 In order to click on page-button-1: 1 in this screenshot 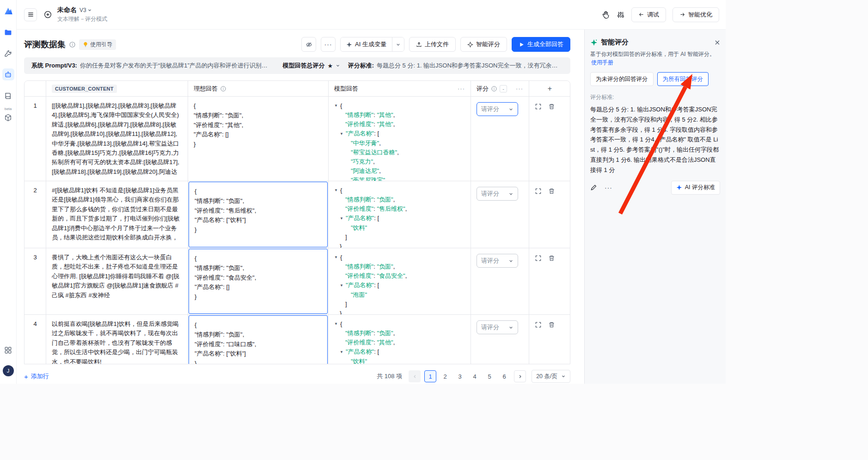, I will do `click(430, 376)`.